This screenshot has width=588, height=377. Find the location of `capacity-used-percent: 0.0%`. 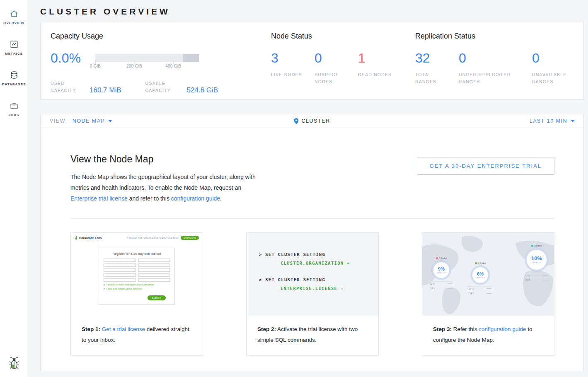

capacity-used-percent: 0.0% is located at coordinates (73, 58).